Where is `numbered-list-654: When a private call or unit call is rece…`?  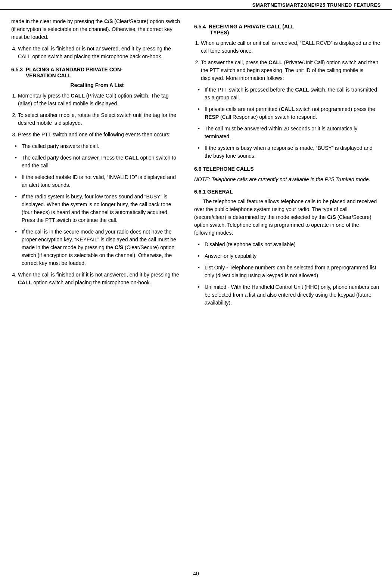 numbered-list-654: When a private call or unit call is rece… is located at coordinates (291, 61).